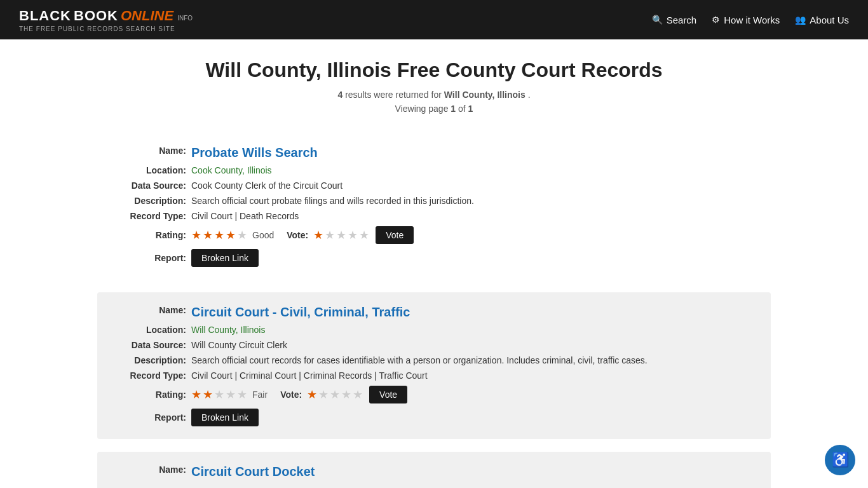 This screenshot has width=868, height=488. What do you see at coordinates (428, 235) in the screenshot?
I see `result-1-rating-row: Rating: ★ ★ ★ ★ ★ Good Vote: ★ ★ ★ ★ ★ V…` at bounding box center [428, 235].